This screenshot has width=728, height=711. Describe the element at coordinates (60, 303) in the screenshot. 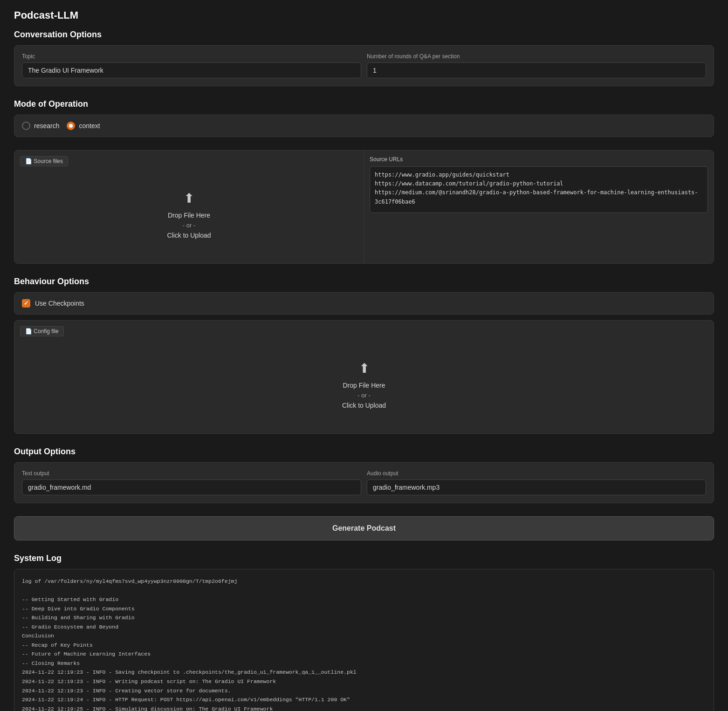

I see `use-checkpoints-text: Use Checkpoints` at that location.